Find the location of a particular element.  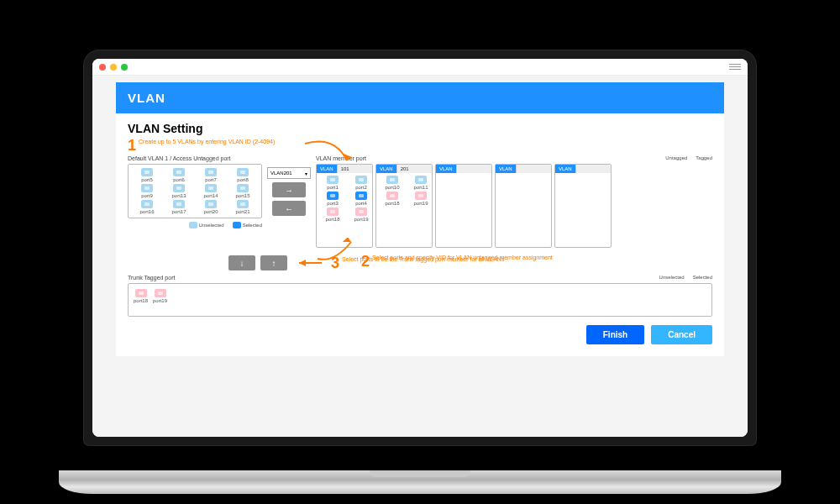

move-right-button: → is located at coordinates (289, 190).